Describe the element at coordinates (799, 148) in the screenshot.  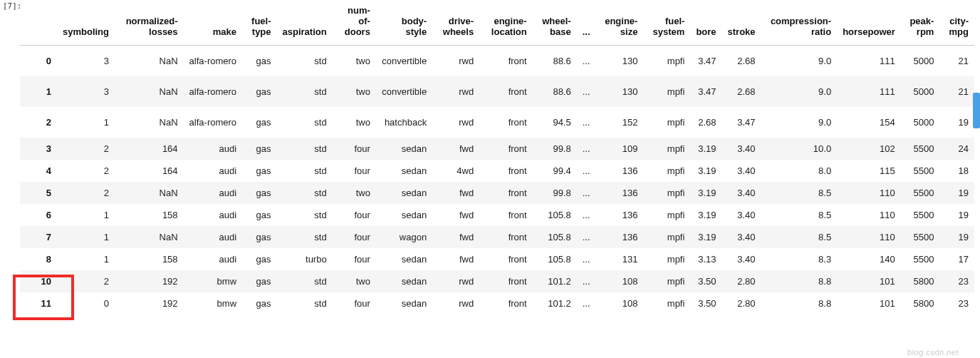
I see `cell: 10.0` at that location.